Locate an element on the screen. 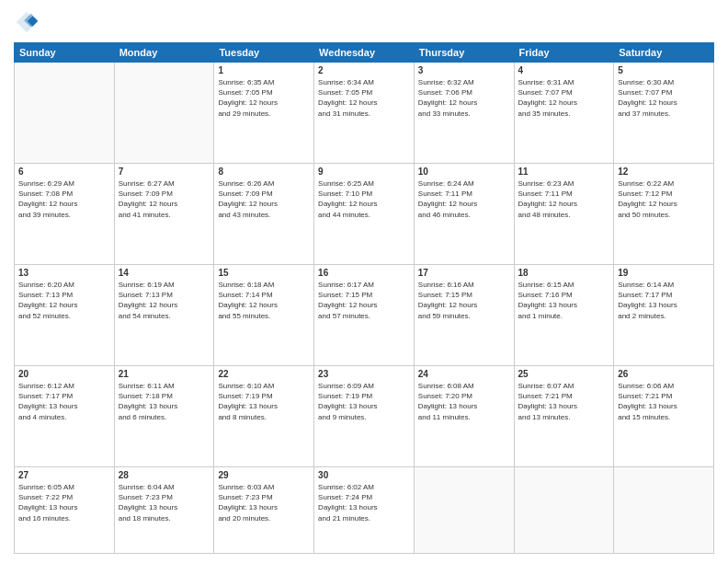 The height and width of the screenshot is (563, 728). weekday-header-thursday: Thursday is located at coordinates (463, 53).